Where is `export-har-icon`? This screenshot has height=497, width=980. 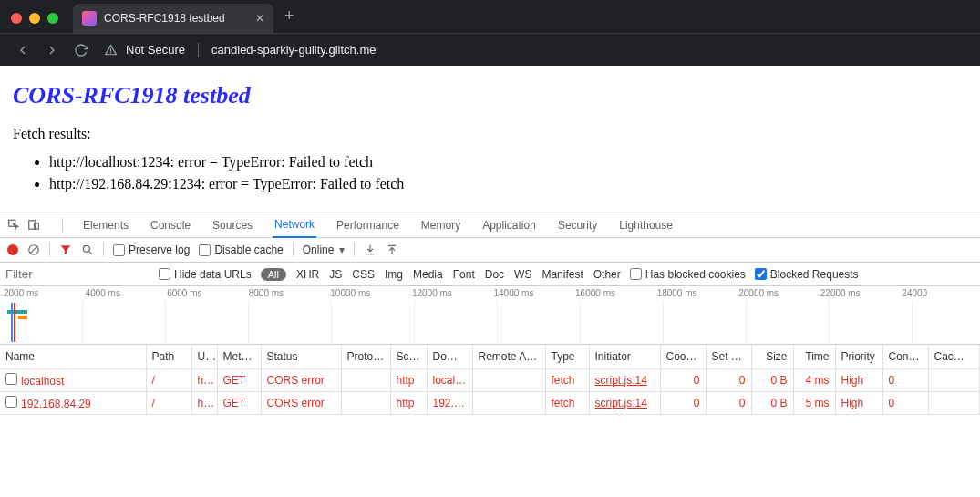
export-har-icon is located at coordinates (392, 250).